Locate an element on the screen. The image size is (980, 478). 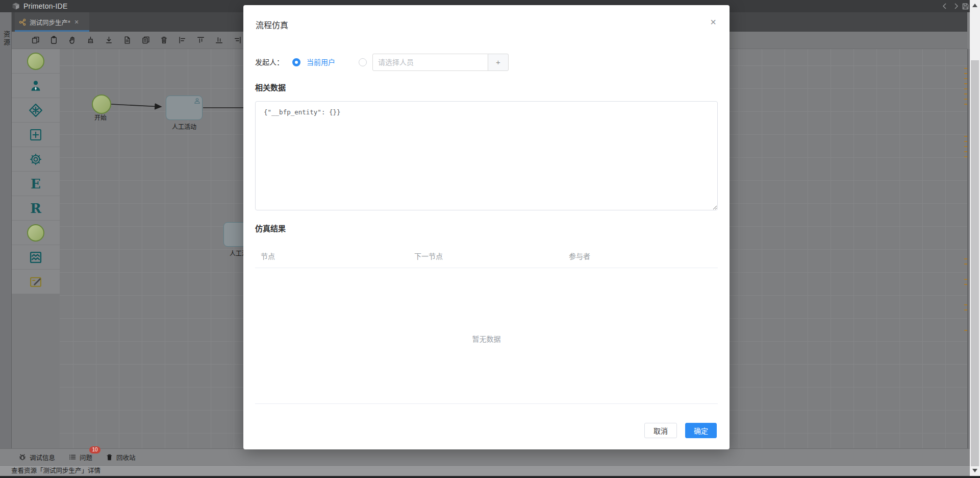
scrollbar-thumb is located at coordinates (975, 264).